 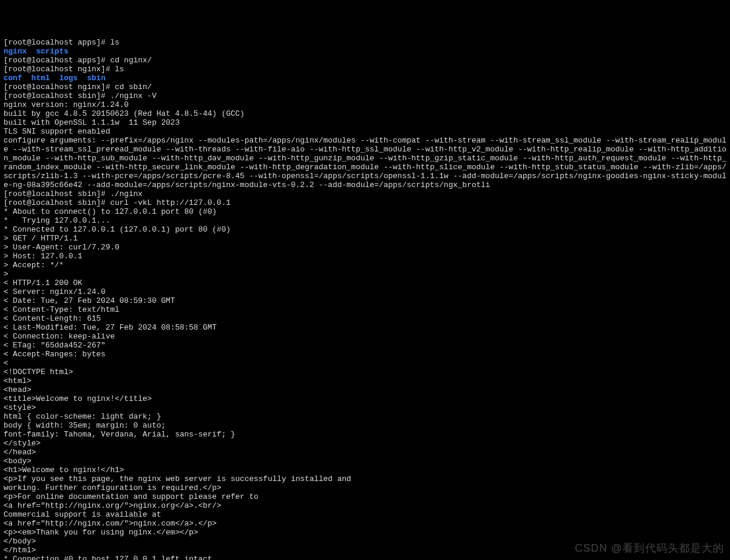 I want to click on terminal-line: nginx scripts, so click(x=365, y=51).